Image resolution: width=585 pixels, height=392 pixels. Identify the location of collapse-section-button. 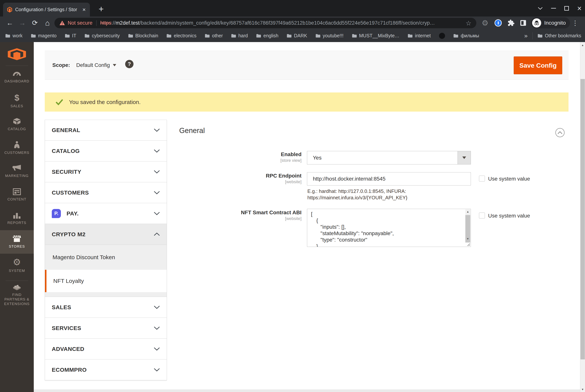
(560, 132).